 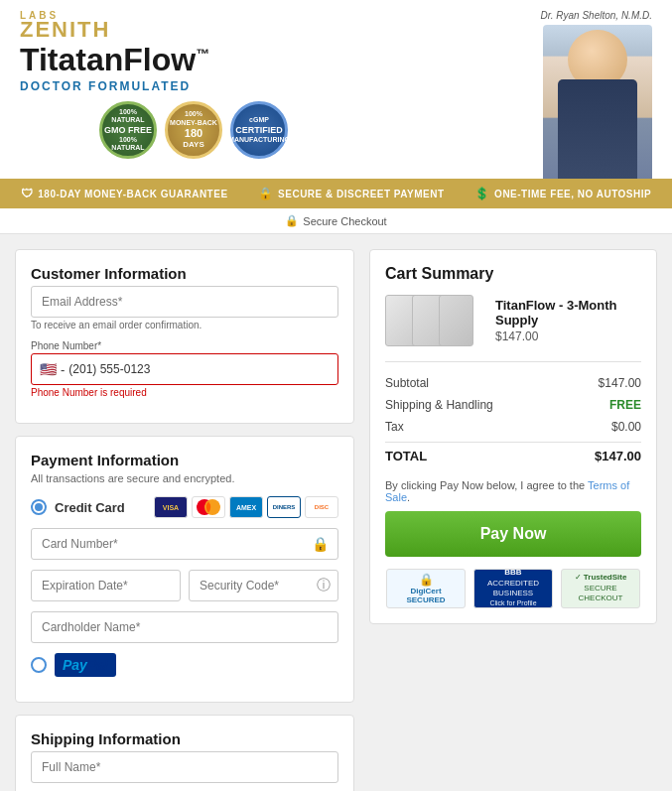 I want to click on visa-icon: VISA, so click(x=171, y=507).